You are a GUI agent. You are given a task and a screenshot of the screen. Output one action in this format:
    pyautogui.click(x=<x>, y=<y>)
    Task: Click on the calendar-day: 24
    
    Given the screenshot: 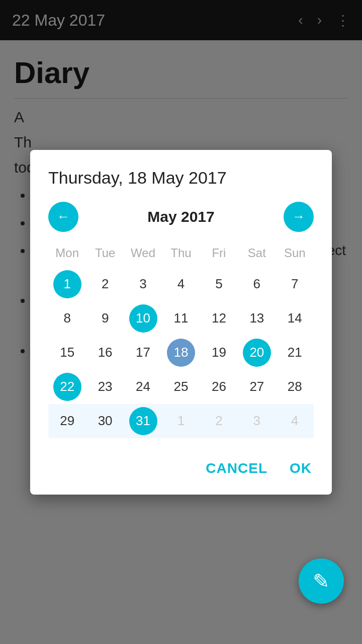 What is the action you would take?
    pyautogui.click(x=143, y=387)
    